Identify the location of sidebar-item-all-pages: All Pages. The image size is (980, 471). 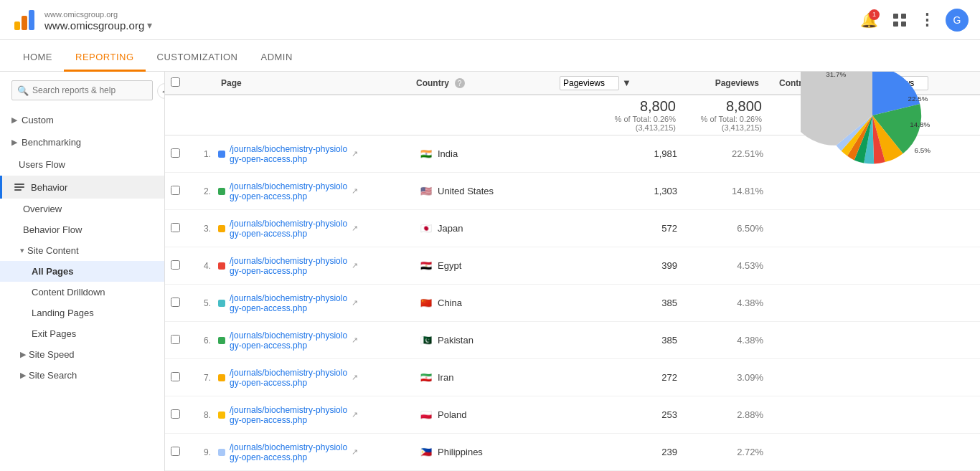
(82, 271).